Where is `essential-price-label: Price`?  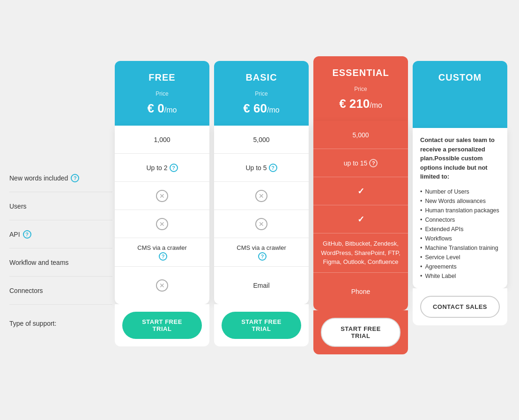
essential-price-label: Price is located at coordinates (361, 89).